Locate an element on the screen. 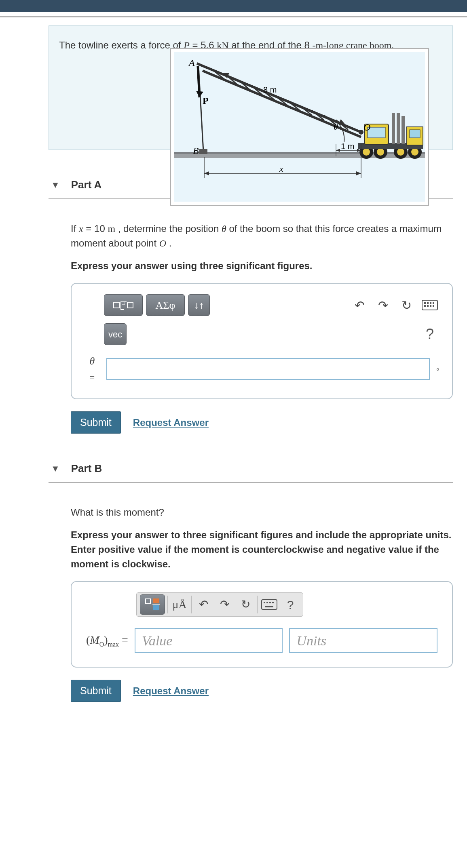 This screenshot has width=467, height=868. fig-label-1m: 1 m is located at coordinates (348, 146).